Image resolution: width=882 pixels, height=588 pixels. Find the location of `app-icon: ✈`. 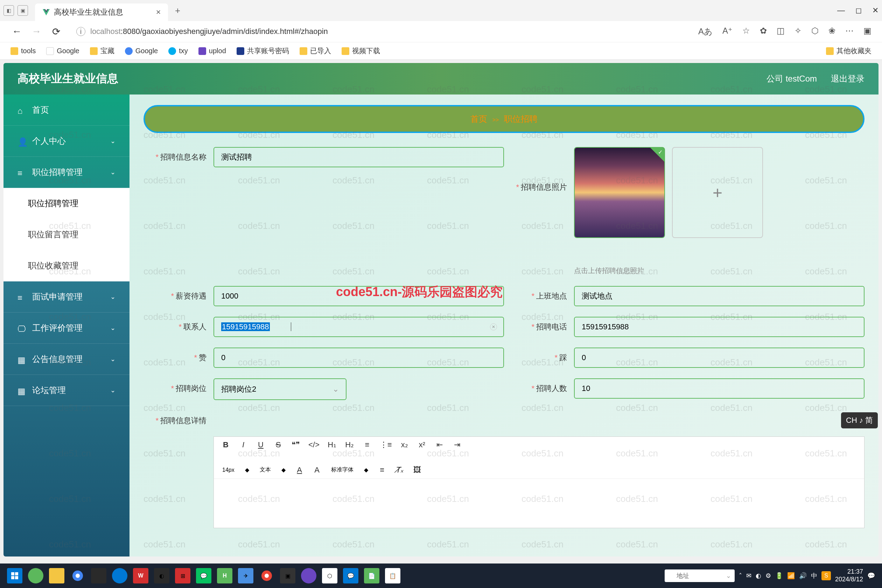

app-icon: ✈ is located at coordinates (246, 576).